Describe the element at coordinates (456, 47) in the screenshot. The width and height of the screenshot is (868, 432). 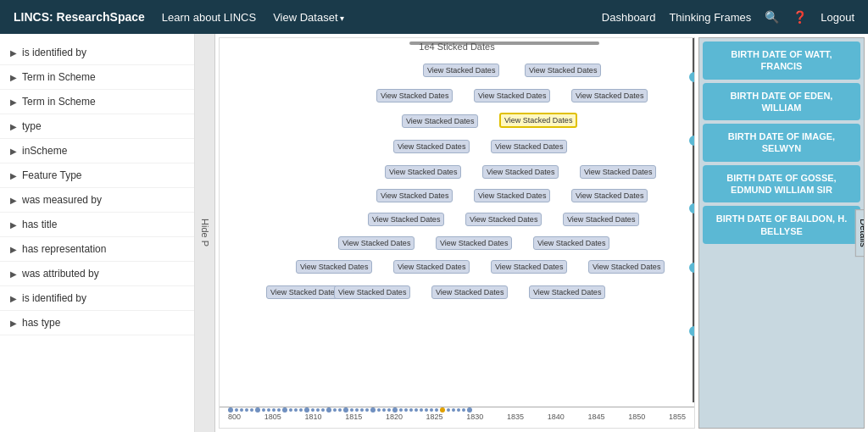
I see `chart-title: 1e4 Sticked Dates` at that location.